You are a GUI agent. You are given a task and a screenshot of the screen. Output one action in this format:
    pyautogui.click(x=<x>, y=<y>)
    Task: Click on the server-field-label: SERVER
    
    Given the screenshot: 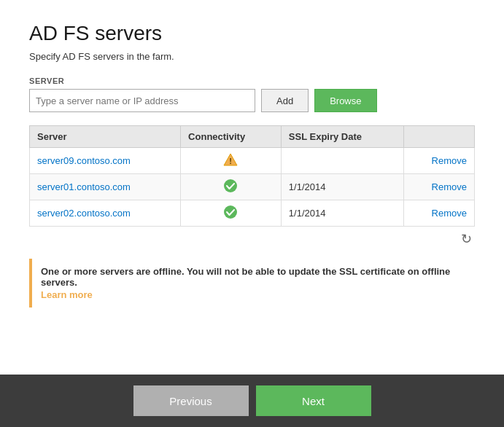 What is the action you would take?
    pyautogui.click(x=252, y=81)
    